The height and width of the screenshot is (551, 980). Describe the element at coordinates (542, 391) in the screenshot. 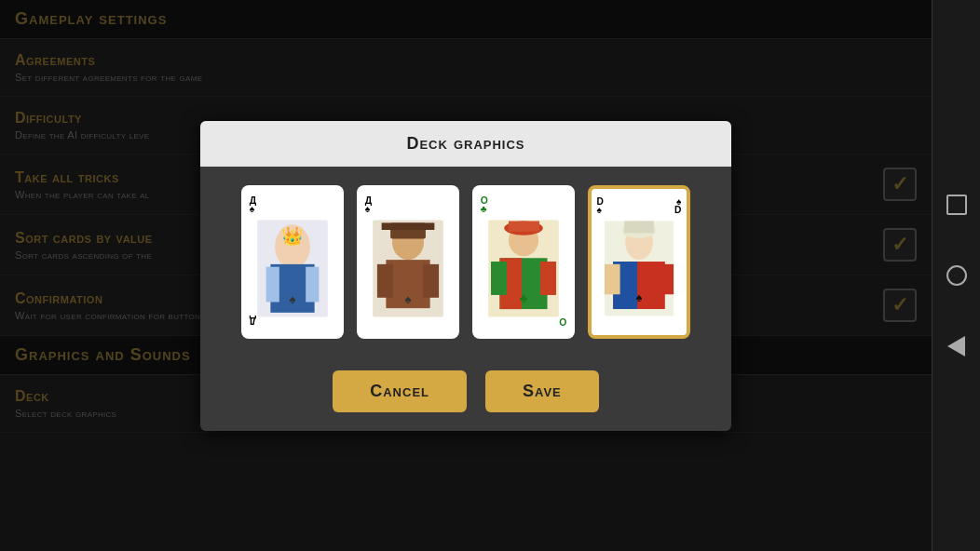

I see `save-button: Save` at that location.